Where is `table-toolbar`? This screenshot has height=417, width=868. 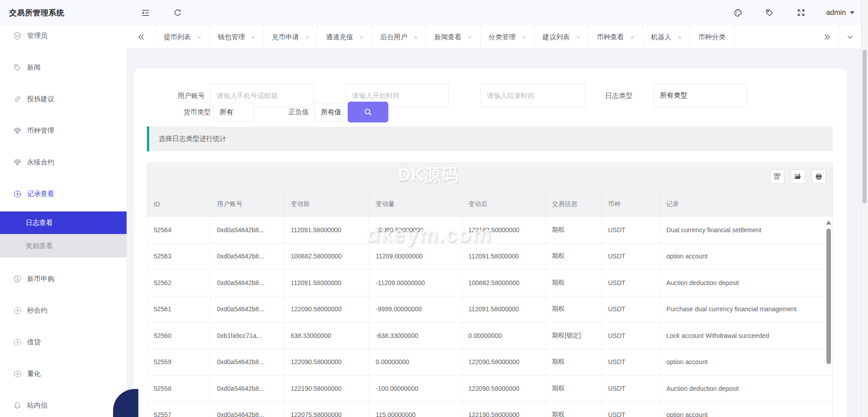
table-toolbar is located at coordinates (490, 177).